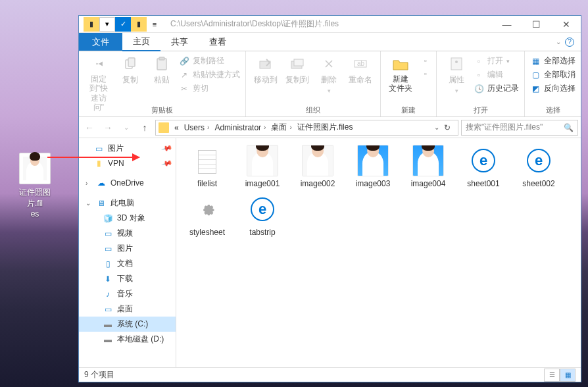 Image resolution: width=588 pixels, height=387 pixels. I want to click on sidebar-item-3d: 🧊3D 对象, so click(128, 219).